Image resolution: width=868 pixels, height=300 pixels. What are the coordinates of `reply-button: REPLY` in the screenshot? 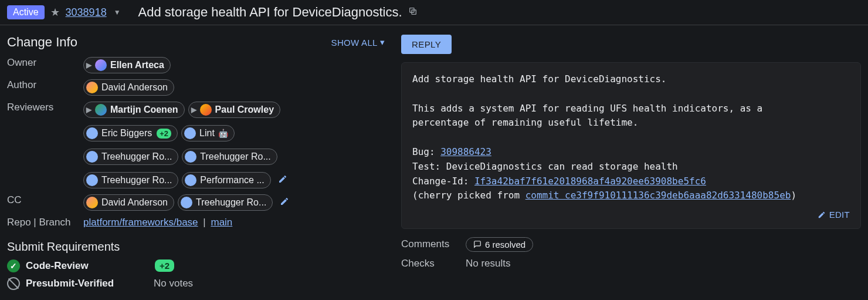 It's located at (426, 45).